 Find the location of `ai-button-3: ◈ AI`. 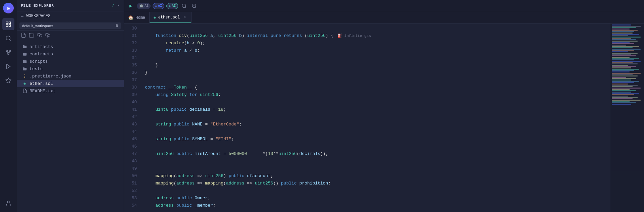

ai-button-3: ◈ AI is located at coordinates (172, 6).